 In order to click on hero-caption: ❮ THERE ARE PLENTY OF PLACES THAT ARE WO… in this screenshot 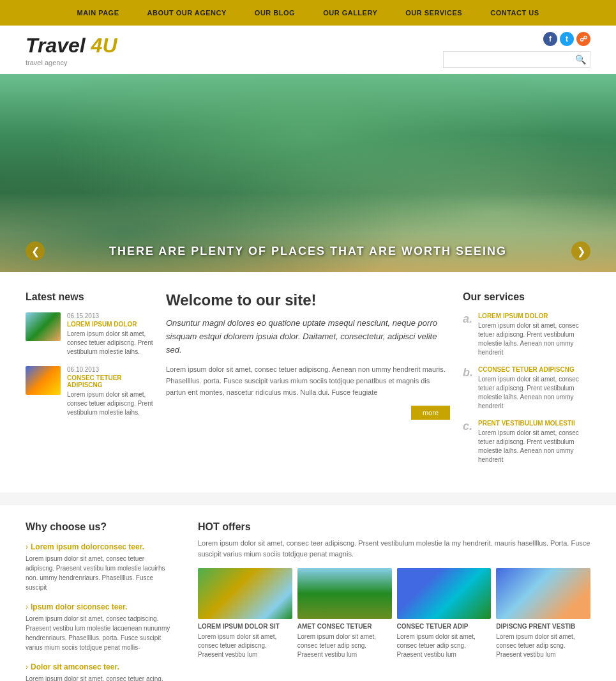, I will do `click(308, 251)`.